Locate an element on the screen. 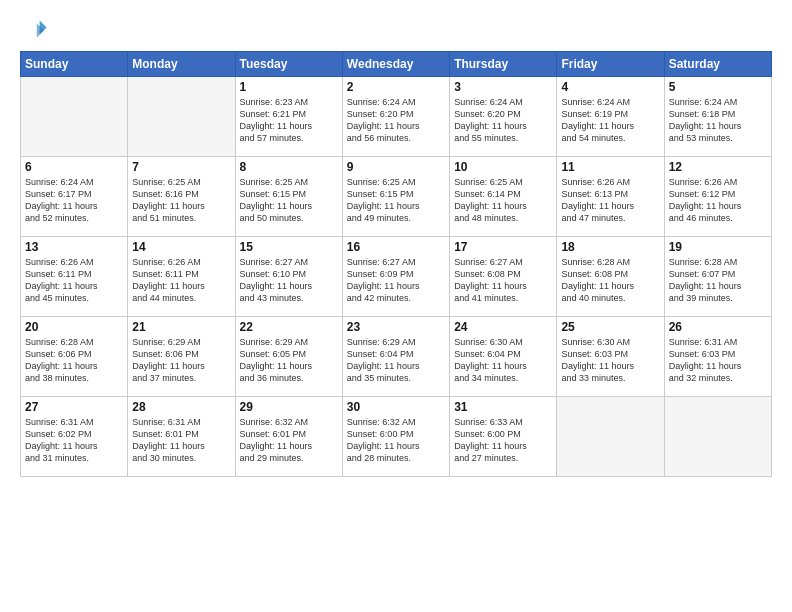 Image resolution: width=792 pixels, height=612 pixels. calendar-cell: 19Sunrise: 6:28 AM Sunset: 6:07 PM Dayli… is located at coordinates (718, 277).